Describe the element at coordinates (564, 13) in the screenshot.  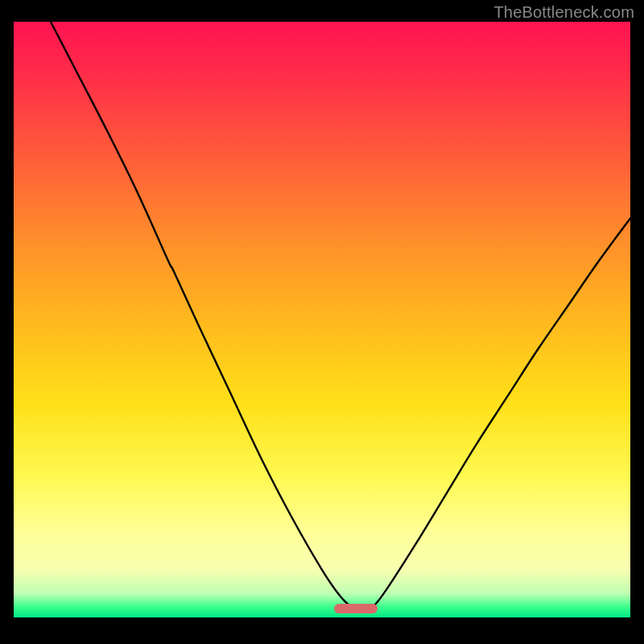
I see `watermark-text: TheBottleneck.com` at that location.